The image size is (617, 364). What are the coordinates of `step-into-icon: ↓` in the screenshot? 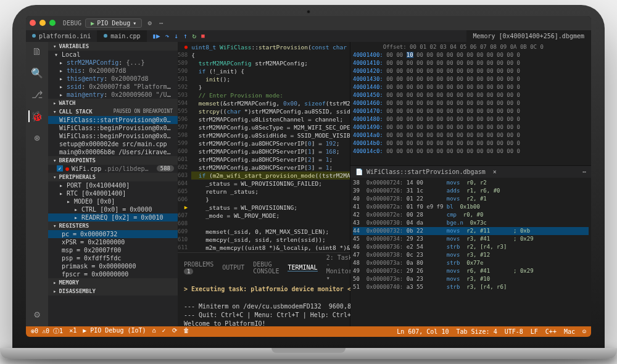 It's located at (176, 36).